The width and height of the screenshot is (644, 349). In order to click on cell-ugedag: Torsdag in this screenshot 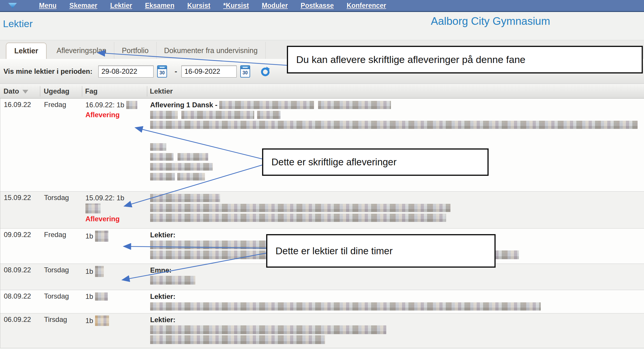, I will do `click(57, 198)`.